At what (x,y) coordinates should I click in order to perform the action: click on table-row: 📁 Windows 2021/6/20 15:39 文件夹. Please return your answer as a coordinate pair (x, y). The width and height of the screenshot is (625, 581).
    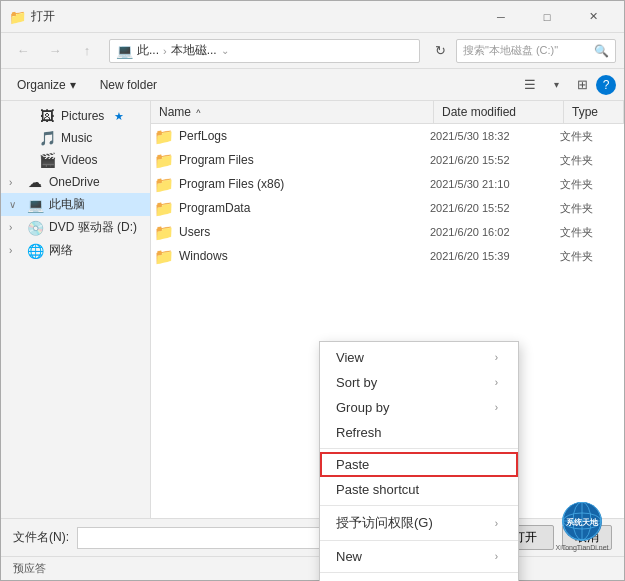
    Looking at the image, I should click on (388, 256).